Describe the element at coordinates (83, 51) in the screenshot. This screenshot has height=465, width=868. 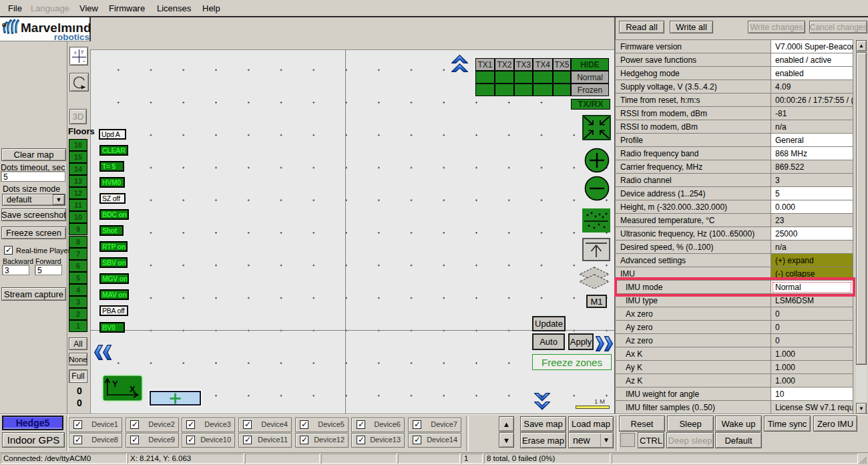
I see `svg-text: y` at that location.